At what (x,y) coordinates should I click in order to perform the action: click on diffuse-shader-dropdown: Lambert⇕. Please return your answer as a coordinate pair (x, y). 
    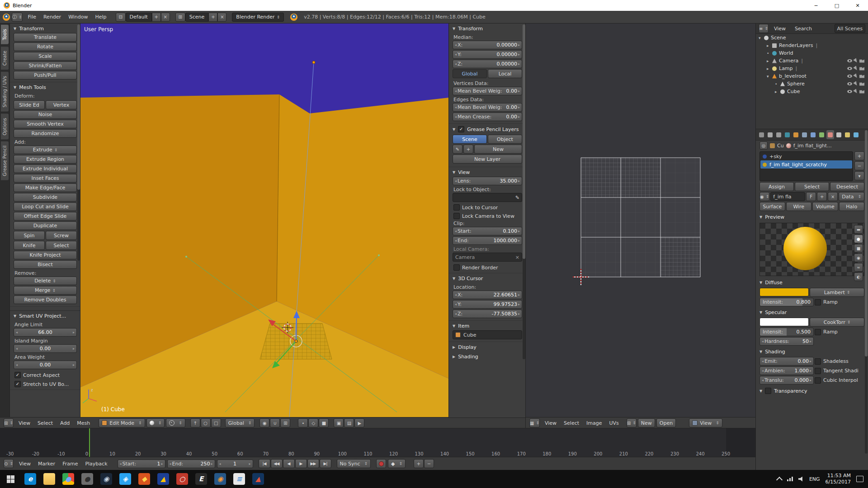
    Looking at the image, I should click on (837, 292).